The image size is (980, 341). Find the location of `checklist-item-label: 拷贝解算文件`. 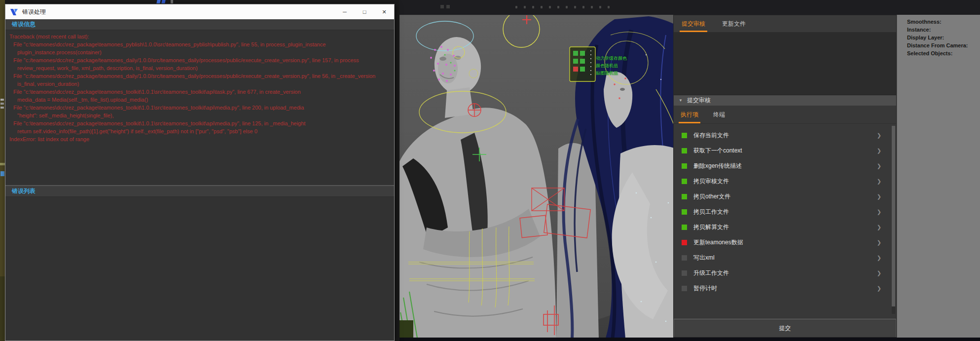

checklist-item-label: 拷贝解算文件 is located at coordinates (785, 227).